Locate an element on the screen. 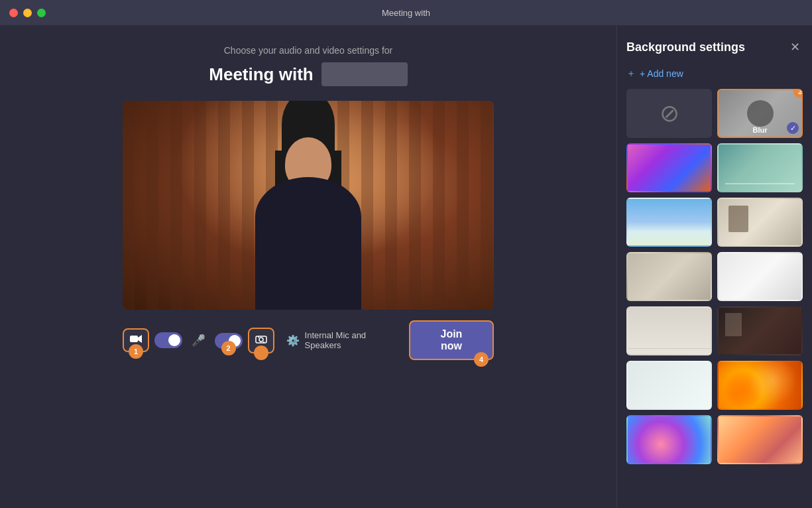  bg-option-white-room is located at coordinates (760, 277).